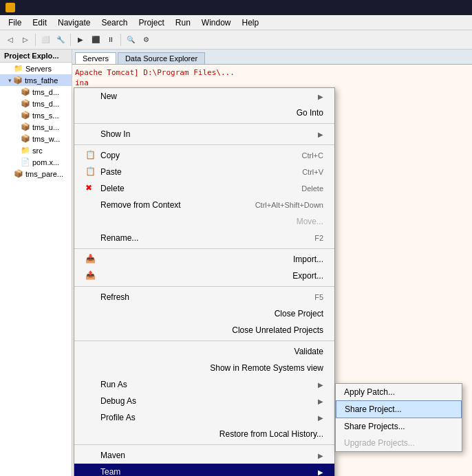 This screenshot has width=472, height=476. What do you see at coordinates (204, 351) in the screenshot?
I see `ctx-item-validate: Validate` at bounding box center [204, 351].